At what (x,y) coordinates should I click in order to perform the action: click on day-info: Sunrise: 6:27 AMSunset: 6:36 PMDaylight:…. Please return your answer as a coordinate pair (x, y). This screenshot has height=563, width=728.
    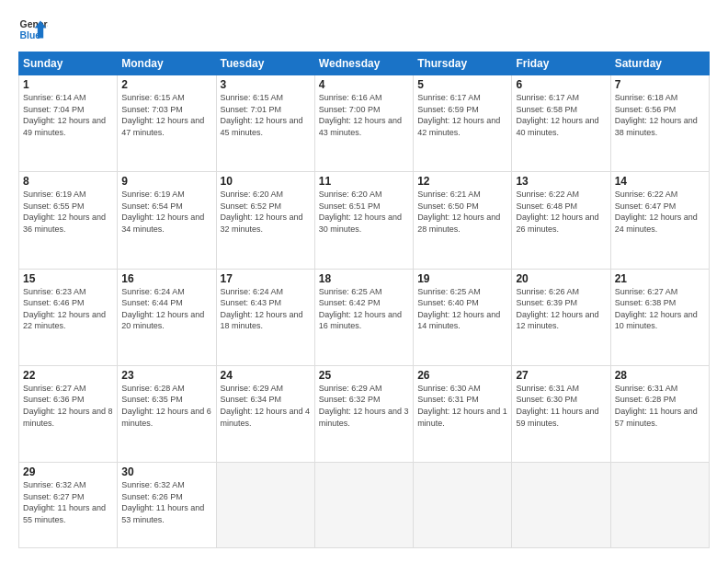
    Looking at the image, I should click on (68, 406).